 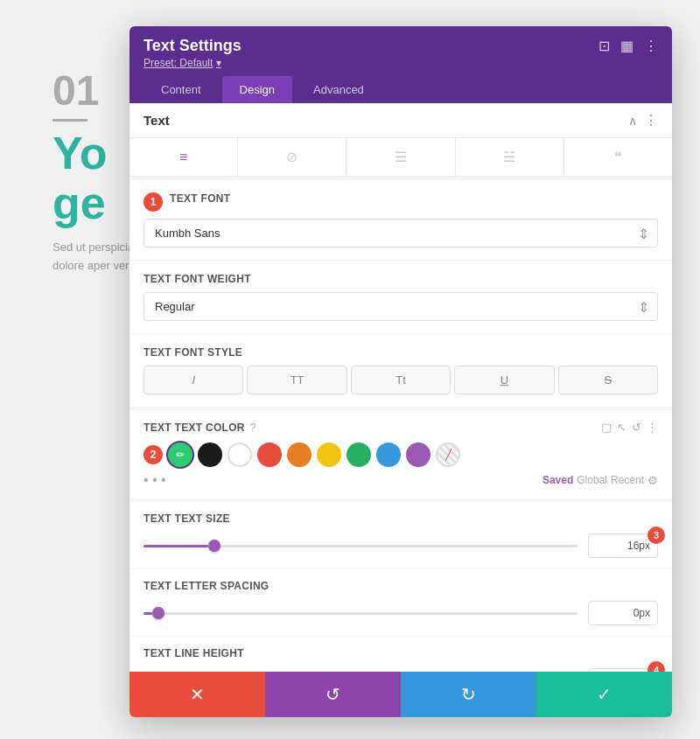 I want to click on font-style-section: Text Font Style I TT Tt U S, so click(x=401, y=371).